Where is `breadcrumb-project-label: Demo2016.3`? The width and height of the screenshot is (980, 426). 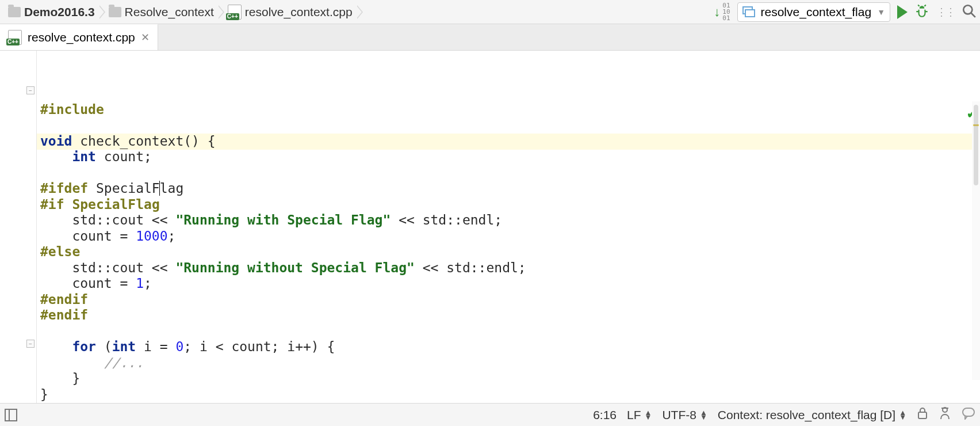
breadcrumb-project-label: Demo2016.3 is located at coordinates (60, 12).